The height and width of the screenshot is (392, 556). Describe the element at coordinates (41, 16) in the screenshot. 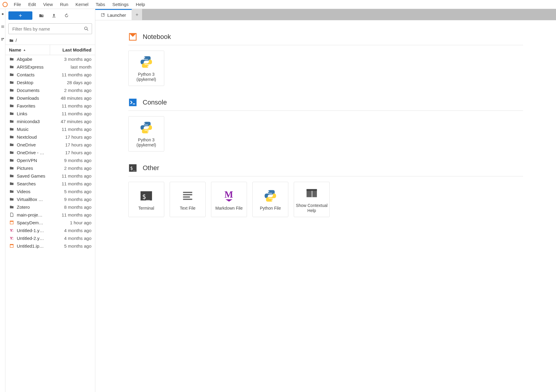

I see `new-folder-button` at that location.